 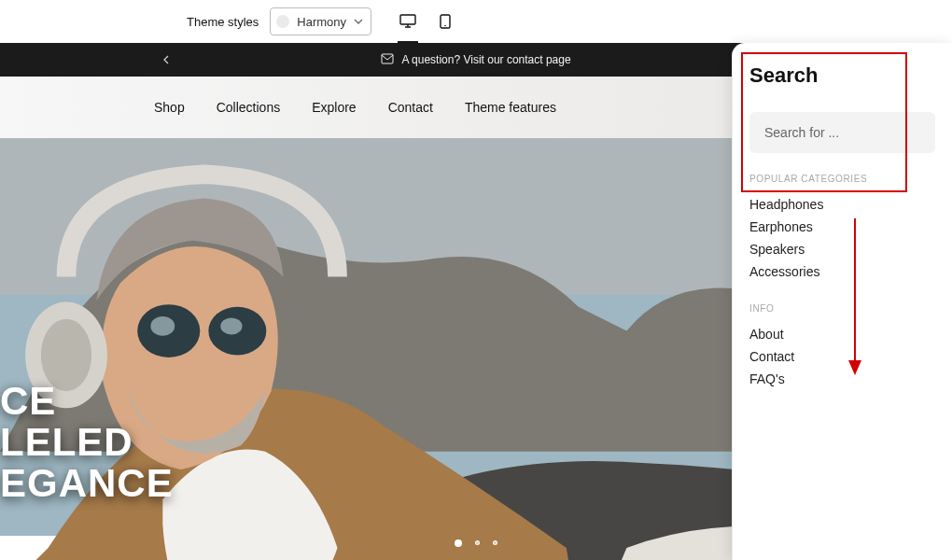 What do you see at coordinates (334, 107) in the screenshot?
I see `nav-explore: Explore` at bounding box center [334, 107].